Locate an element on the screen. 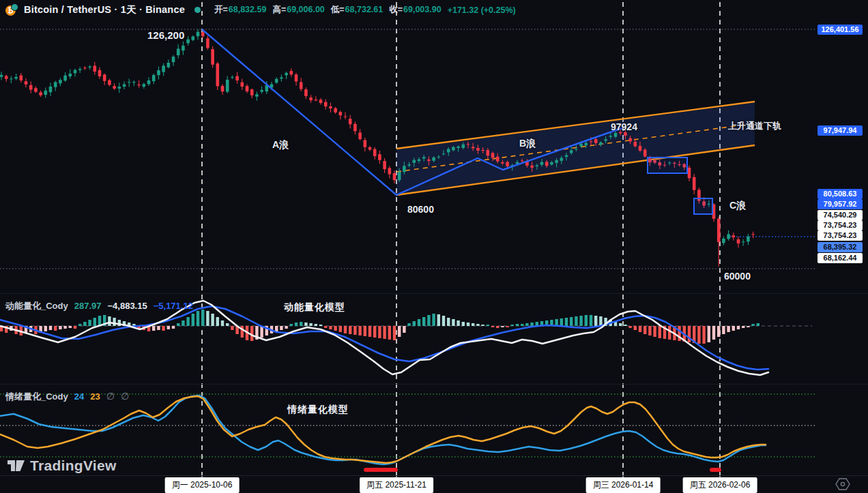 The height and width of the screenshot is (493, 868). momentum-value-3: −5,171.12 is located at coordinates (173, 305).